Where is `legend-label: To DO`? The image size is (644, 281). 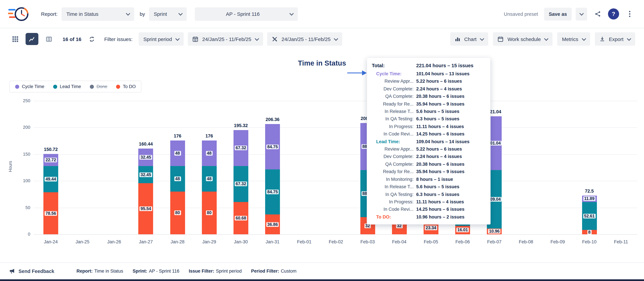
legend-label: To DO is located at coordinates (129, 86).